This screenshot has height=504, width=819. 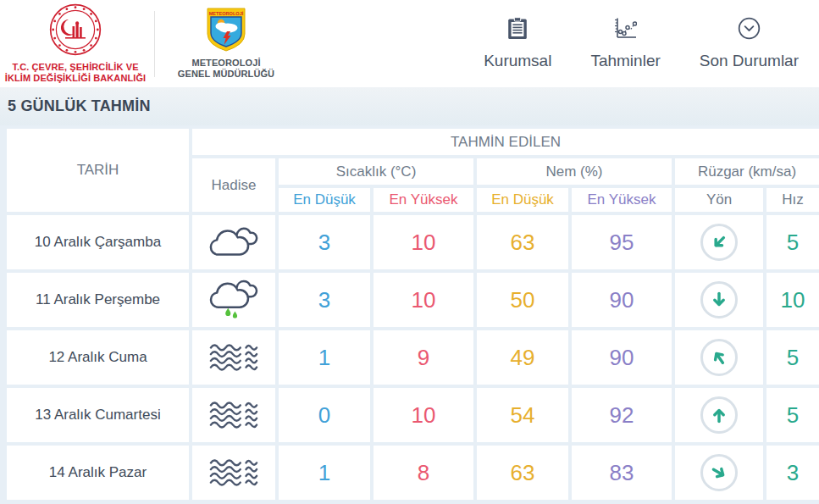 I want to click on ministry-logo-text: T.C. ÇEVRE, ŞEHİRCİLİK VE İKLİM DEĞİŞİKL…, so click(x=75, y=73).